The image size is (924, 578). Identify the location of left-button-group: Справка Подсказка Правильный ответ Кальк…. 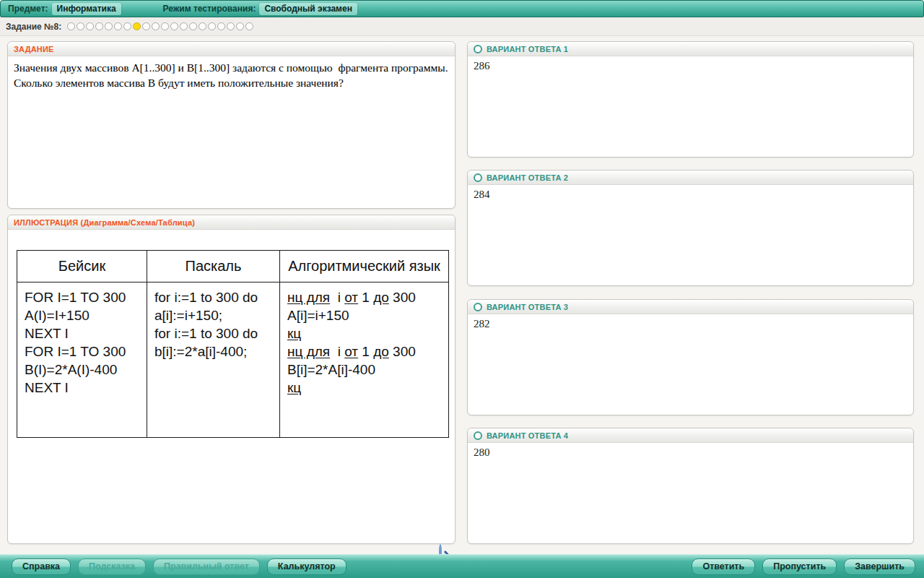
(179, 566).